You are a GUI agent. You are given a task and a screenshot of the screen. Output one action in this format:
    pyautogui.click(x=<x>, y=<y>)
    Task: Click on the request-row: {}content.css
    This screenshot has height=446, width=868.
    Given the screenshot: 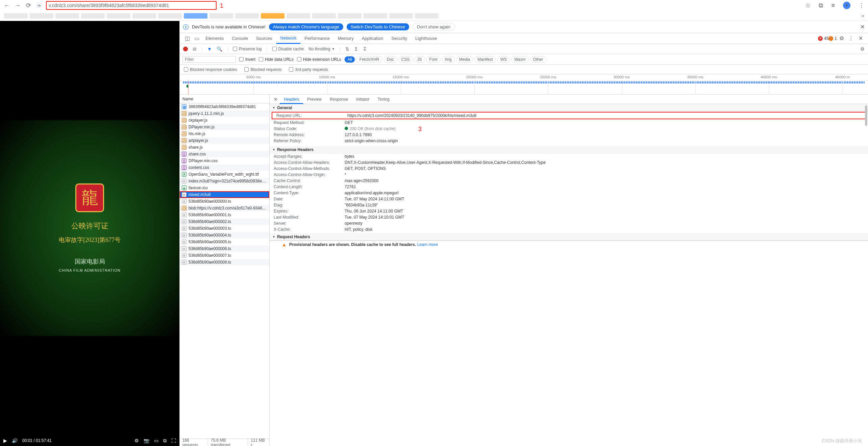 What is the action you would take?
    pyautogui.click(x=224, y=168)
    